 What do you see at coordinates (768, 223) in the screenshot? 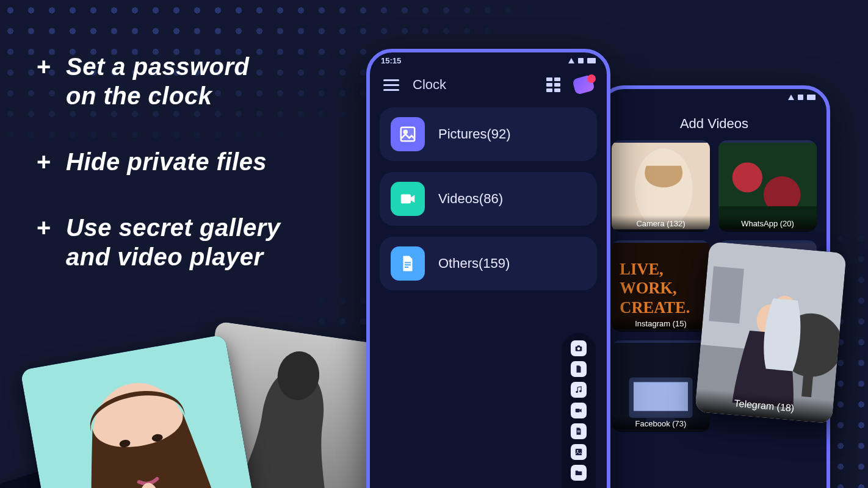
I see `thumb-label: WhatsApp (20)` at bounding box center [768, 223].